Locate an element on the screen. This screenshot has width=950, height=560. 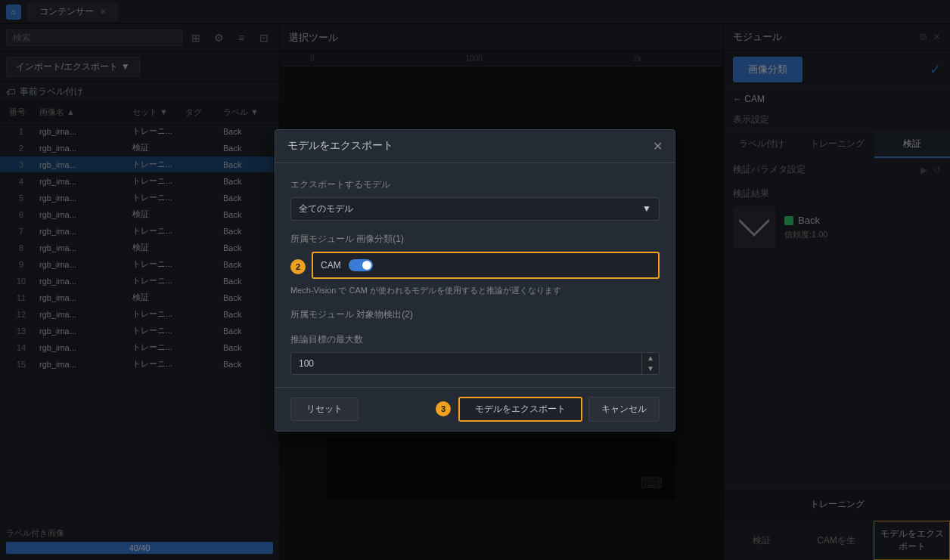
module-section-1: 所属モジュール 画像分類(1) 2 CAM Mech-Vision で CAM … is located at coordinates (475, 265).